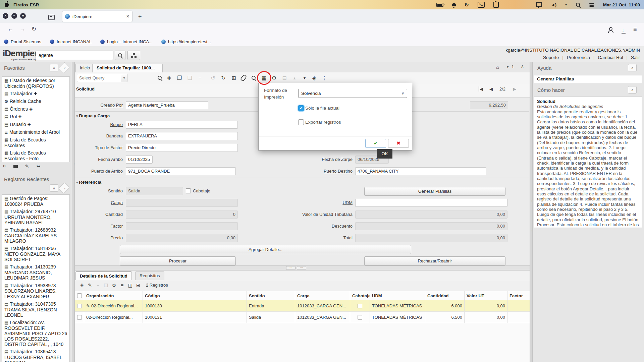 The width and height of the screenshot is (644, 362). Describe the element at coordinates (98, 285) in the screenshot. I see `delete-row-icon: −` at that location.